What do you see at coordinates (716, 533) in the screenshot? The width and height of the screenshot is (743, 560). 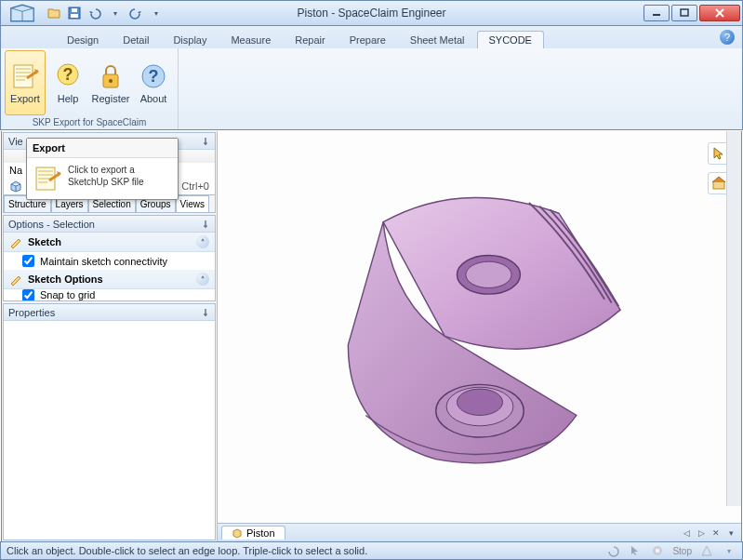 I see `tab-close-icon: ✕` at bounding box center [716, 533].